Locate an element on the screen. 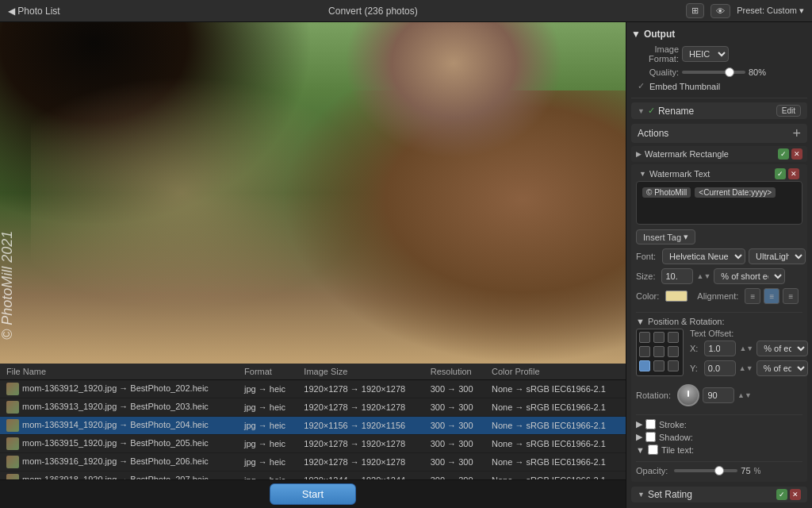 This screenshot has height=508, width=812. output-label: Output is located at coordinates (660, 34).